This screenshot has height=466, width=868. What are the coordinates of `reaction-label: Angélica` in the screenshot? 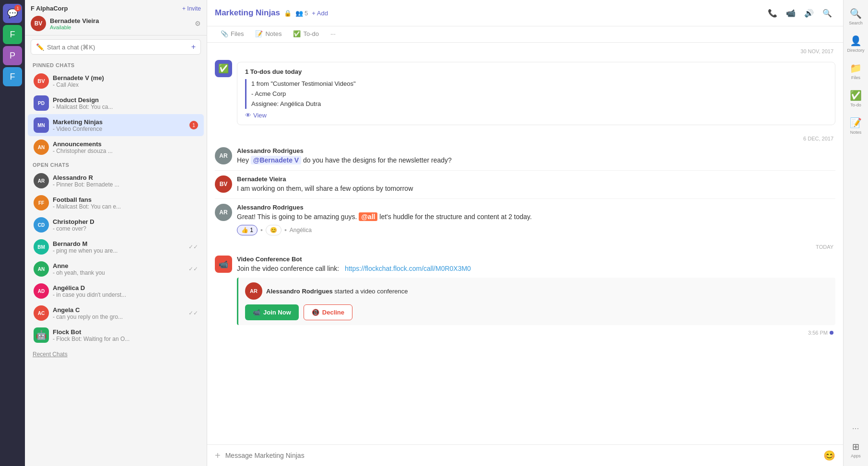 It's located at (301, 230).